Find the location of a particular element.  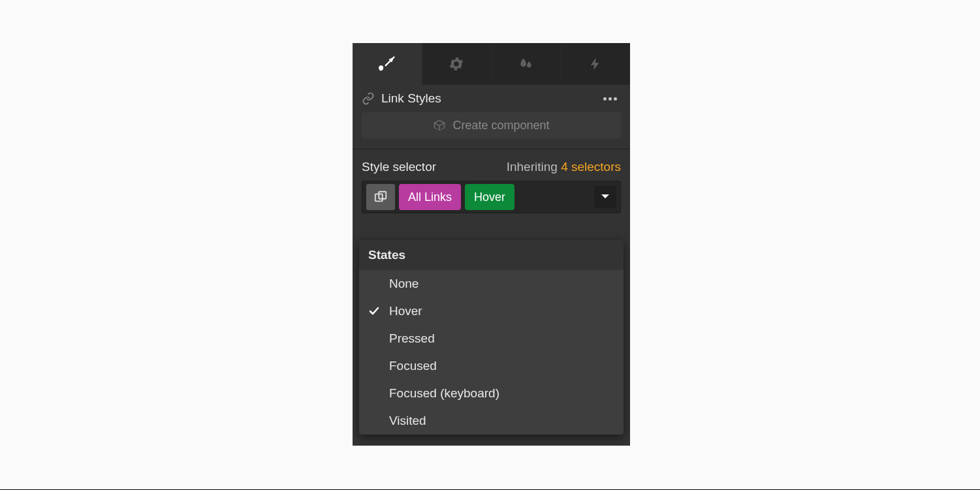

create-component-label: Create component is located at coordinates (501, 125).